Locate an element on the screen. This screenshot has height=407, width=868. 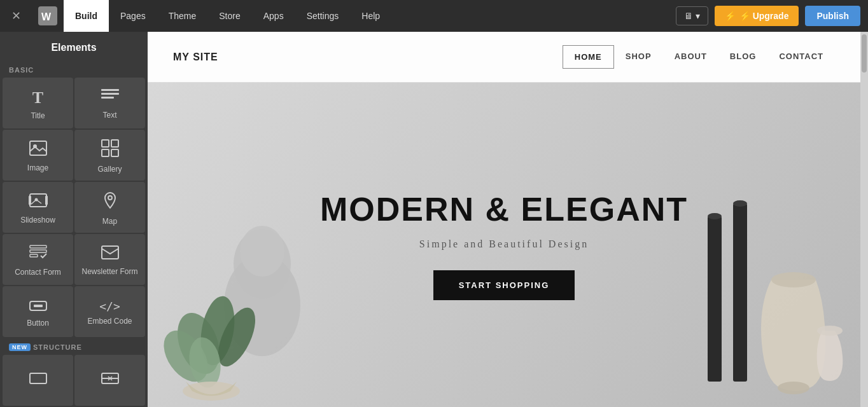
divider-icon is located at coordinates (110, 380).